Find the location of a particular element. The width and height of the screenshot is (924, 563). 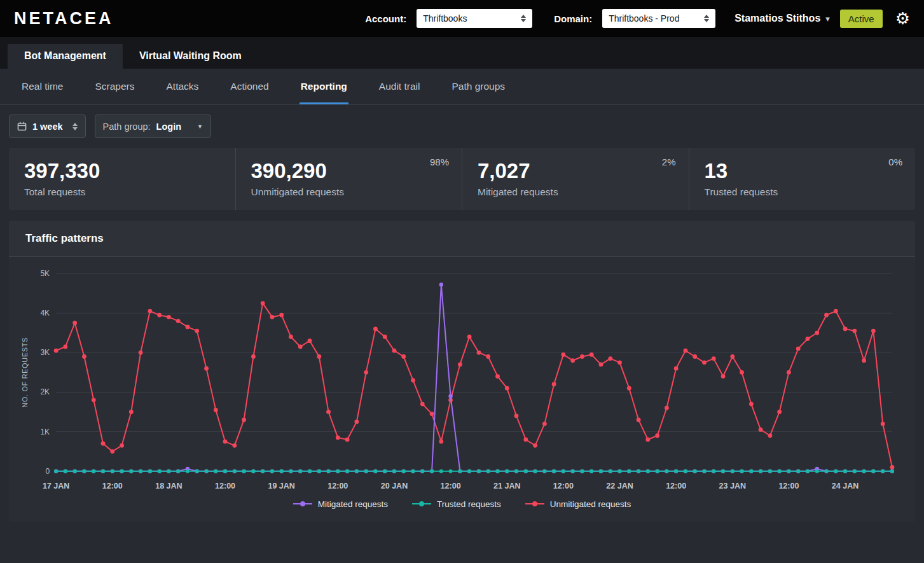

date-range-select: 1 week is located at coordinates (47, 126).